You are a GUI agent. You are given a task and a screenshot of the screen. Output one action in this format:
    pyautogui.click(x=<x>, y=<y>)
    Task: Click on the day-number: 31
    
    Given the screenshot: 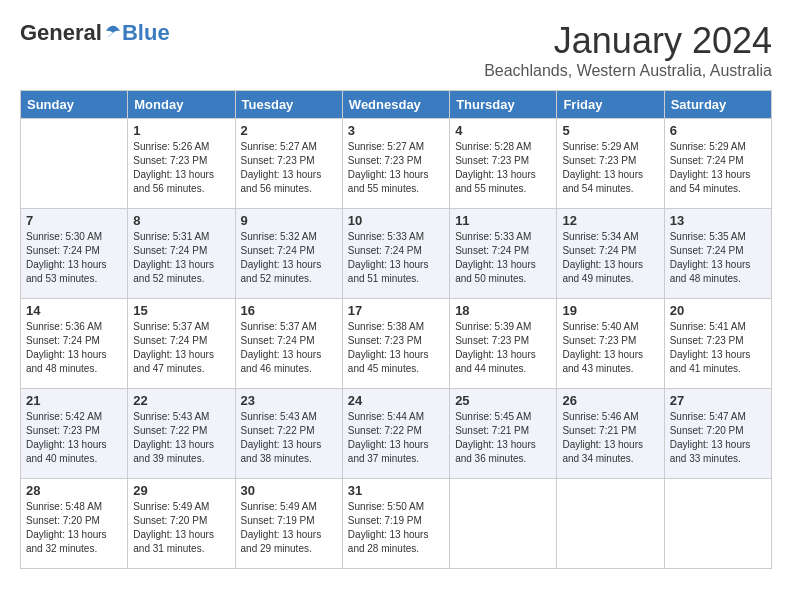 What is the action you would take?
    pyautogui.click(x=396, y=490)
    